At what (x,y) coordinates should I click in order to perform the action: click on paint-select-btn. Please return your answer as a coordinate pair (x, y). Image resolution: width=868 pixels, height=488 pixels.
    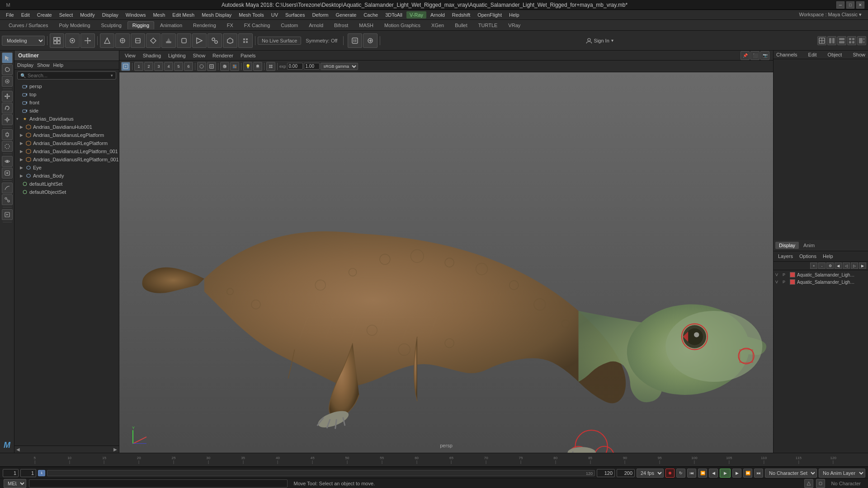
    Looking at the image, I should click on (7, 81).